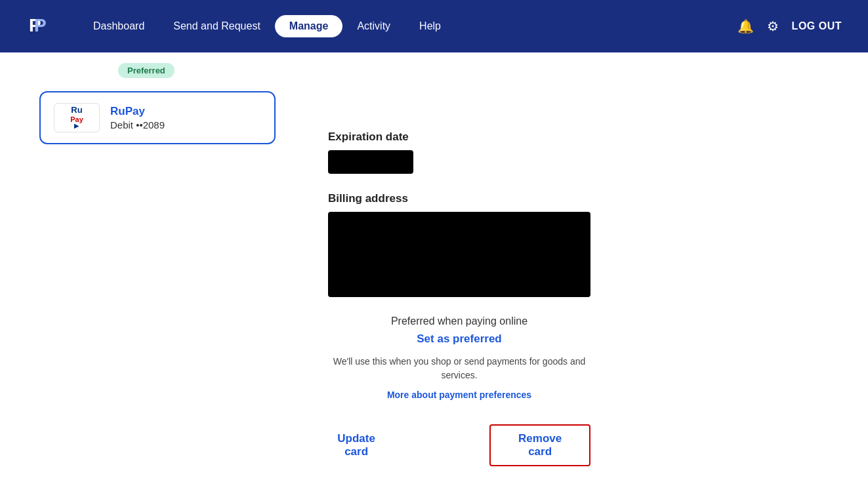  Describe the element at coordinates (138, 111) in the screenshot. I see `card-name: RuPay` at that location.